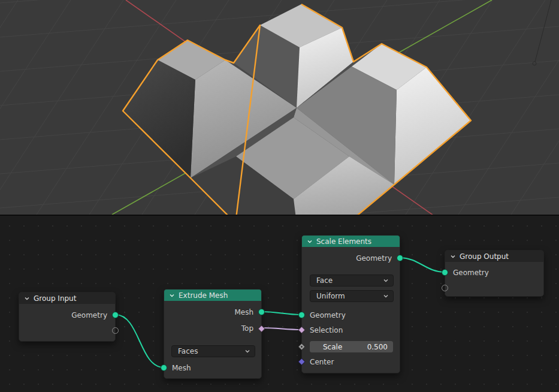 The height and width of the screenshot is (392, 559). I want to click on socket-row-input: Mesh, so click(213, 368).